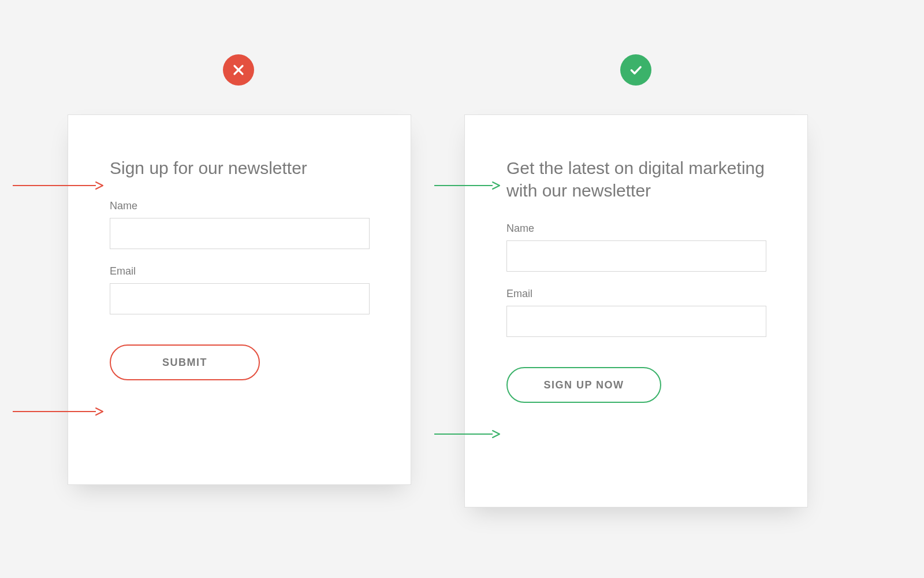 The image size is (924, 578). I want to click on bad-email-input, so click(240, 299).